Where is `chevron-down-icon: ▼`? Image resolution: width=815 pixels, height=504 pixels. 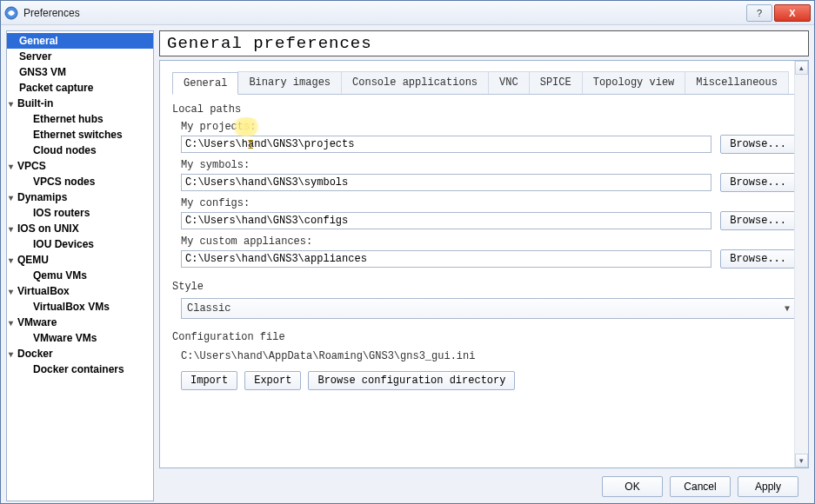
chevron-down-icon: ▼ is located at coordinates (787, 309).